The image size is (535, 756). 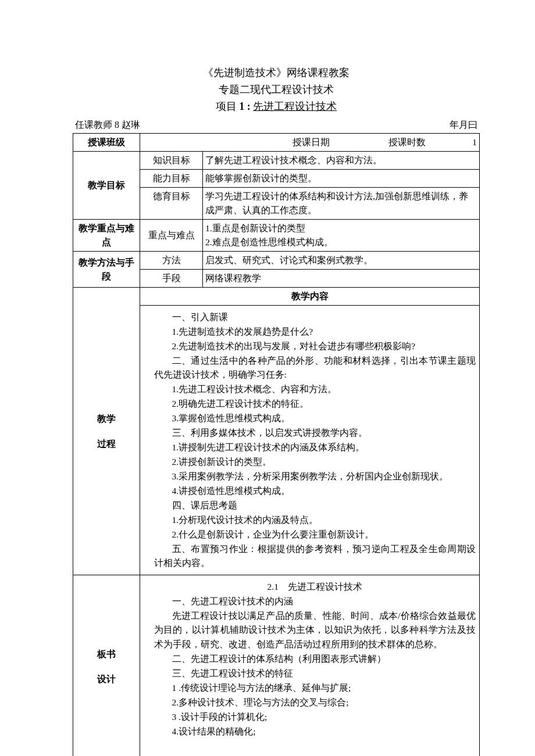 What do you see at coordinates (310, 143) in the screenshot?
I see `class-info-cell: 授课日期 授课时数 1` at bounding box center [310, 143].